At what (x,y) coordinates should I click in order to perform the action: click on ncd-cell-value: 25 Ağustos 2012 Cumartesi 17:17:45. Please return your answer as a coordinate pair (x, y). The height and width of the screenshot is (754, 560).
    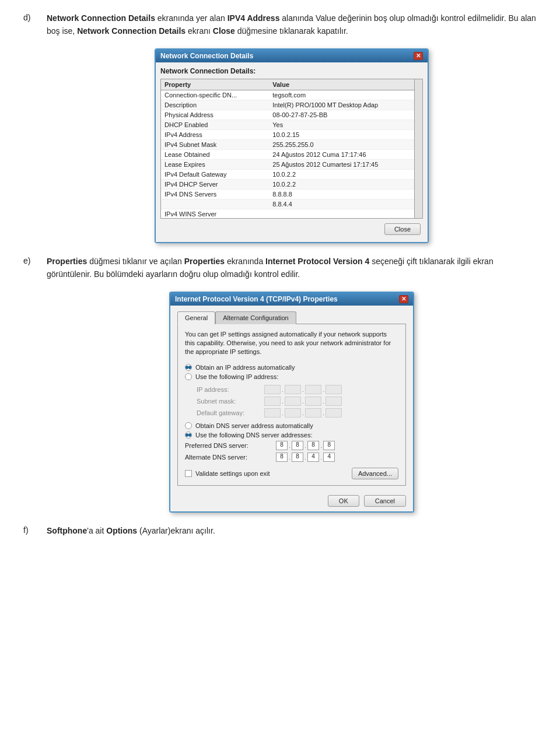
    Looking at the image, I should click on (345, 164).